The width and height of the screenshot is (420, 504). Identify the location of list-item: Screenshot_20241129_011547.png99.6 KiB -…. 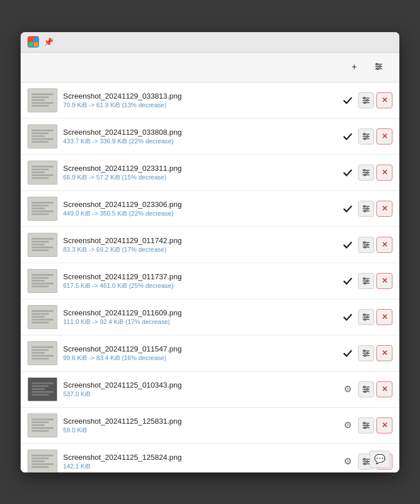
(210, 353).